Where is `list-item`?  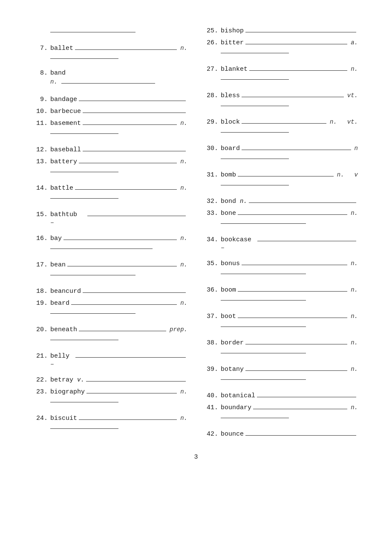
list-item is located at coordinates (111, 33).